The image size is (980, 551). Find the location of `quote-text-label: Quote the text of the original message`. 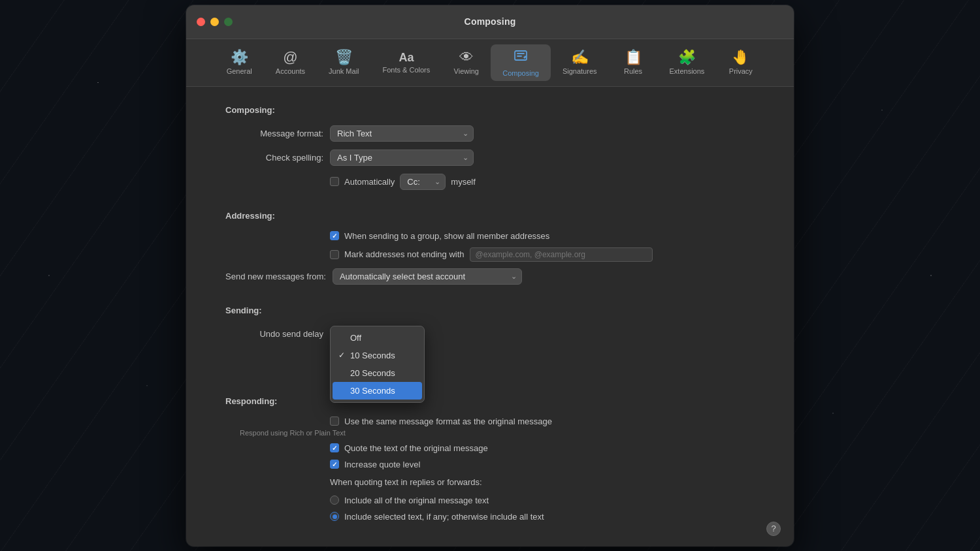

quote-text-label: Quote the text of the original message is located at coordinates (416, 448).